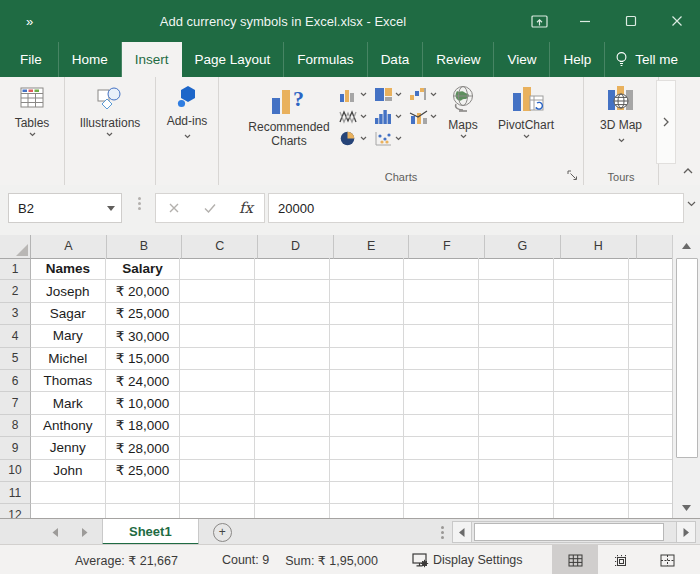 The height and width of the screenshot is (574, 700). Describe the element at coordinates (423, 116) in the screenshot. I see `combo-chart-button` at that location.